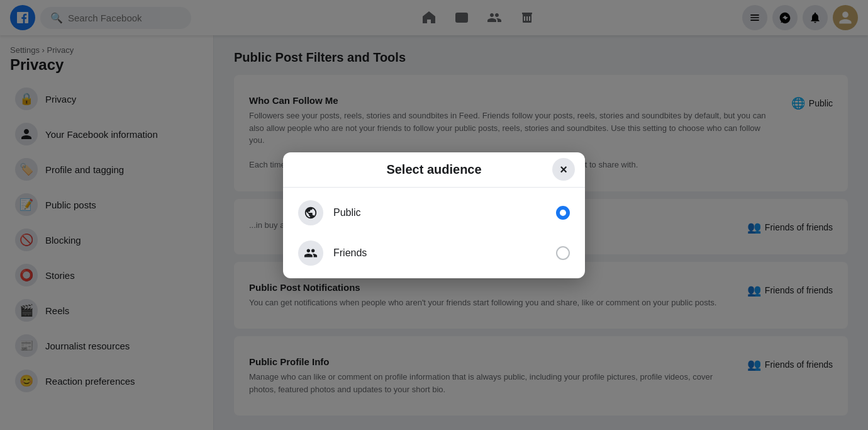  What do you see at coordinates (434, 233) in the screenshot?
I see `modal-body: Public Friends` at bounding box center [434, 233].